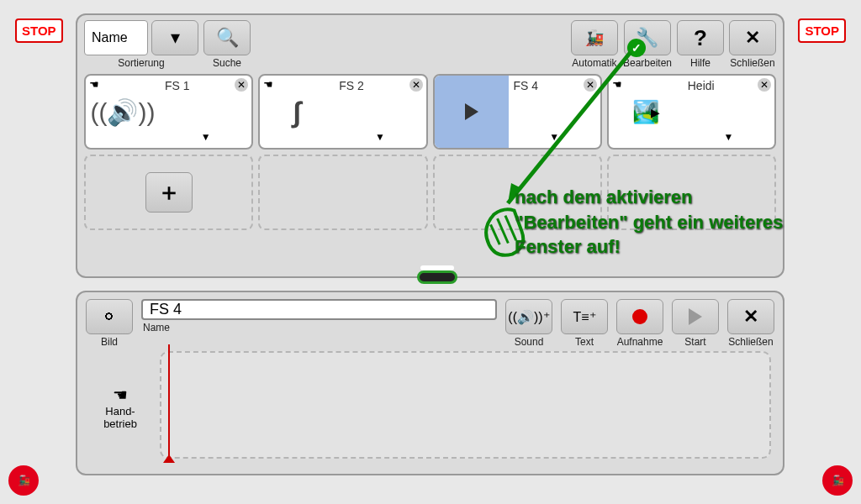 The height and width of the screenshot is (504, 861). What do you see at coordinates (647, 63) in the screenshot?
I see `edit-label: Bearbeiten` at bounding box center [647, 63].